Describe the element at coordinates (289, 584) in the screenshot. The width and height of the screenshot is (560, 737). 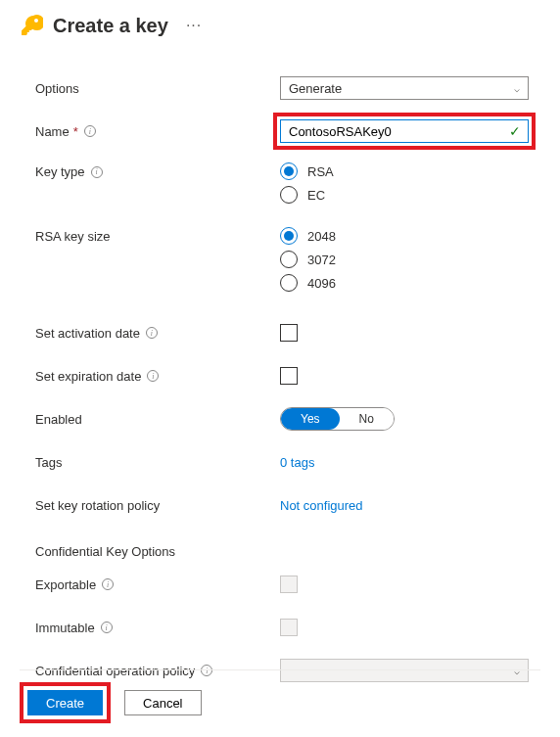
I see `exportable-checkbox` at that location.